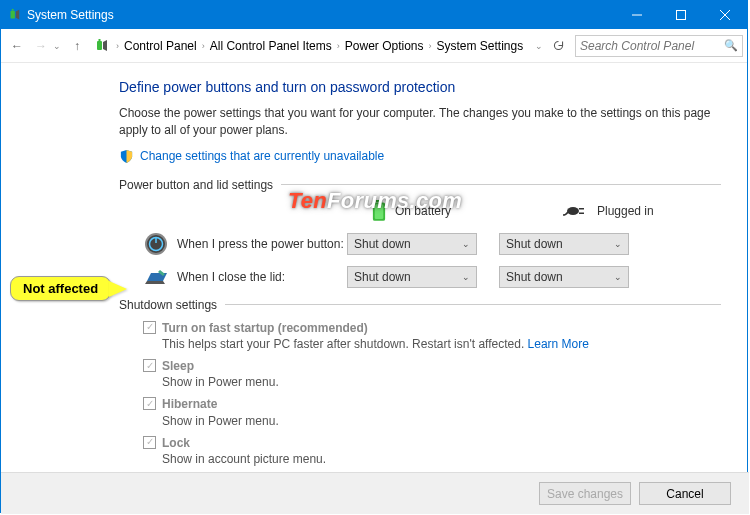 This screenshot has height=515, width=750. I want to click on control-panel-icon, so click(101, 46).